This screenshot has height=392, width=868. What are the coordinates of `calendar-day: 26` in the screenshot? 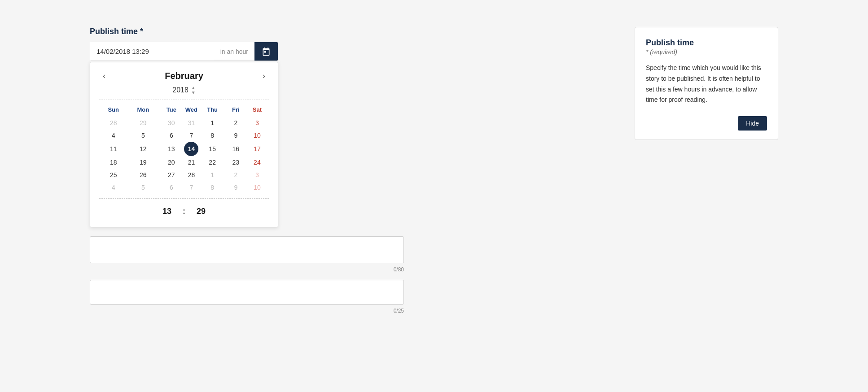 It's located at (143, 175).